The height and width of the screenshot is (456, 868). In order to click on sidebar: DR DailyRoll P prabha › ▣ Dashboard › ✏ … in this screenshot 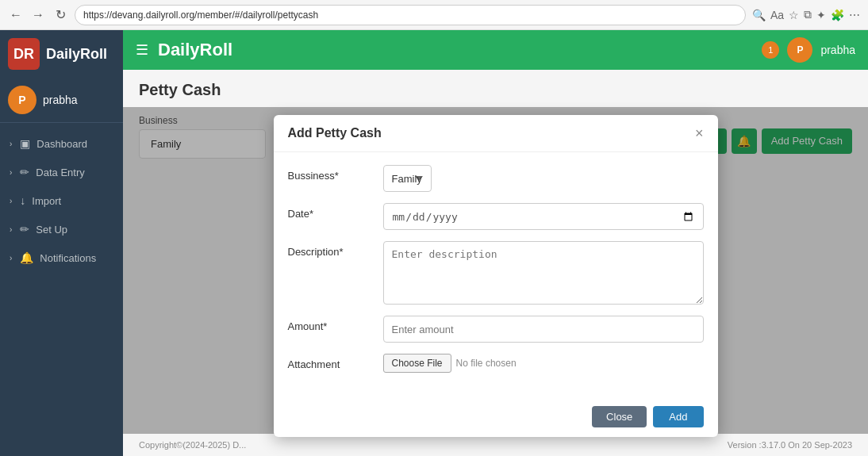, I will do `click(62, 243)`.